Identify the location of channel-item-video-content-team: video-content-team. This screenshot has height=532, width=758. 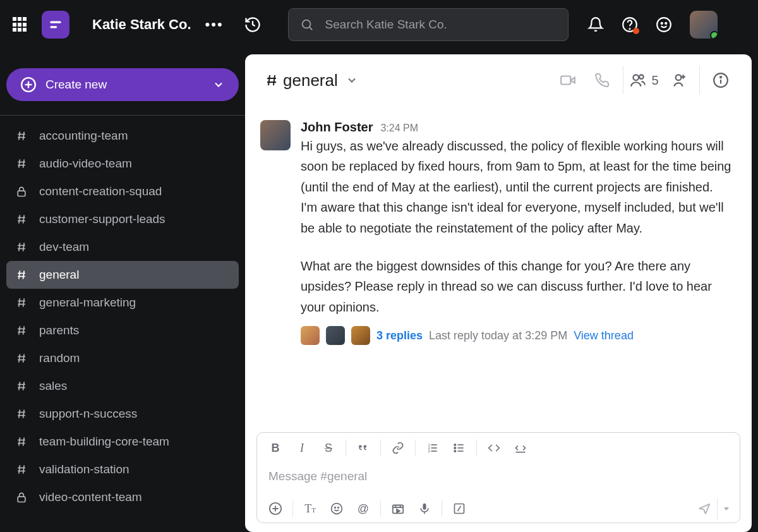
(123, 497).